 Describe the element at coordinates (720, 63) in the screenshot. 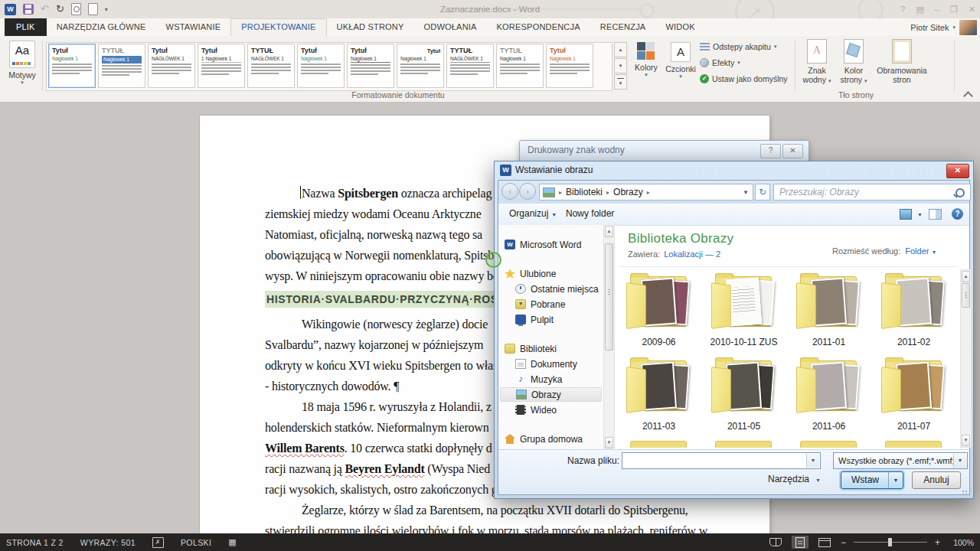

I see `effects-button: Efekty ▾` at that location.